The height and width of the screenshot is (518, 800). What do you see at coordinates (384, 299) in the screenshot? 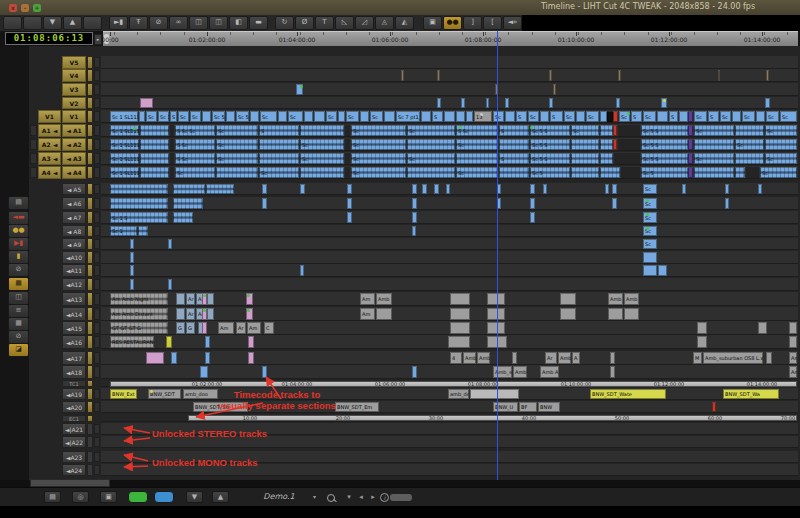
I see `timeline-clip-A13: Amb` at bounding box center [384, 299].